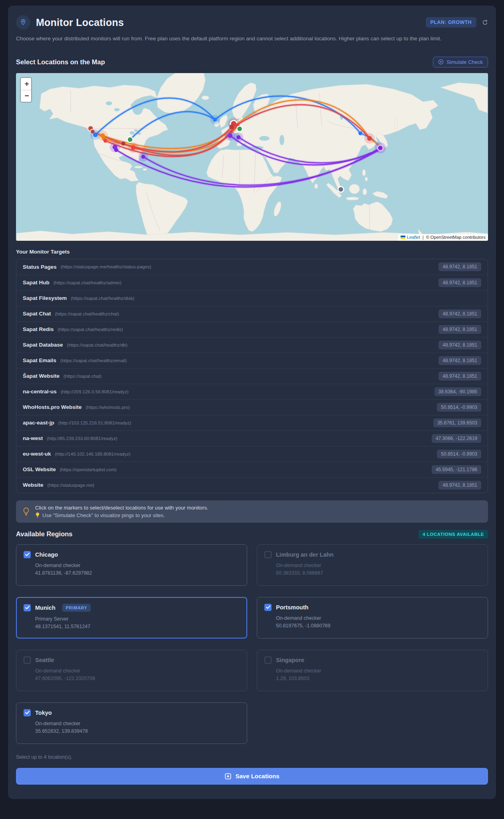 Image resolution: width=504 pixels, height=819 pixels. What do you see at coordinates (132, 713) in the screenshot?
I see `region-card-header: Tokyo` at bounding box center [132, 713].